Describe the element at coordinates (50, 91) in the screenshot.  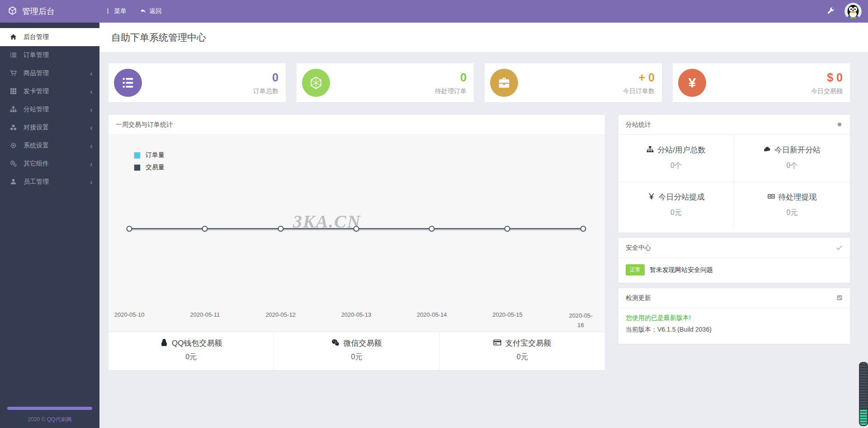
I see `sidebar-item-grid: 发卡管理‹` at that location.